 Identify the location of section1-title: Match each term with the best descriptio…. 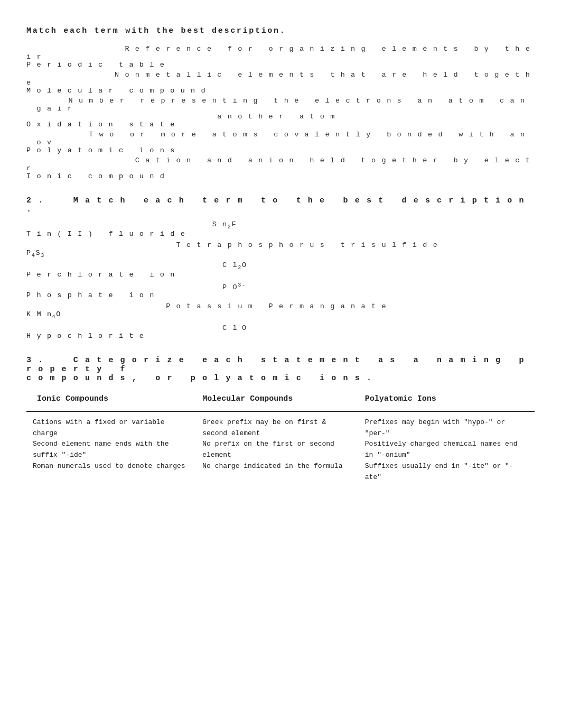
(280, 31).